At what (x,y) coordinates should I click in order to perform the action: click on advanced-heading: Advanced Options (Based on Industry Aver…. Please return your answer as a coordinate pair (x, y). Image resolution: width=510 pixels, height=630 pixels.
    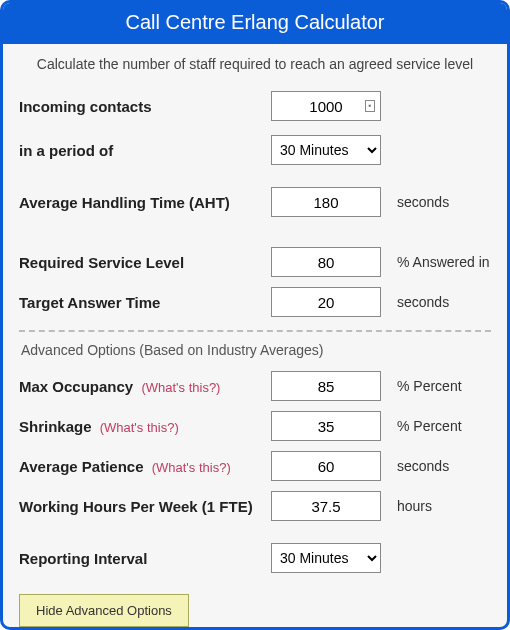
    Looking at the image, I should click on (255, 351).